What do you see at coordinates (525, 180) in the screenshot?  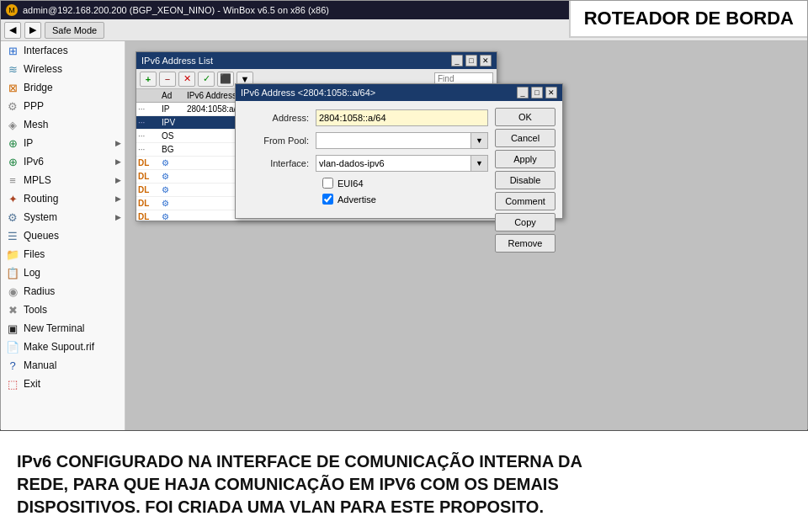 I see `disable-button: Disable` at bounding box center [525, 180].